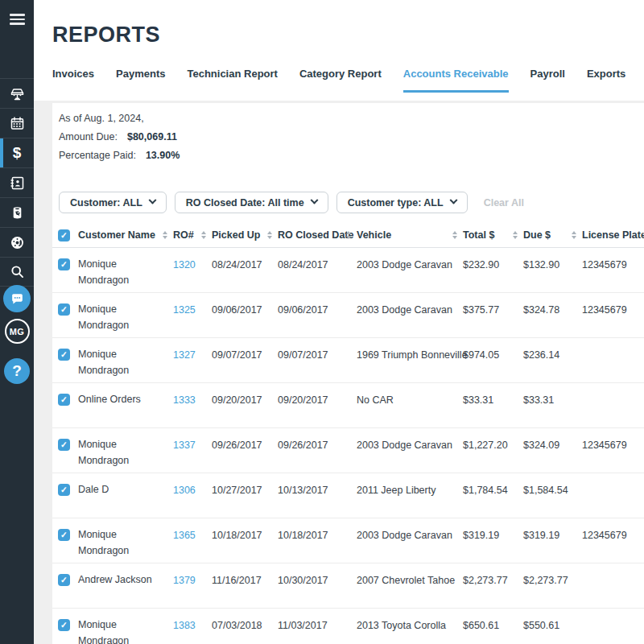  What do you see at coordinates (17, 242) in the screenshot?
I see `sidebar-item-wheels` at bounding box center [17, 242].